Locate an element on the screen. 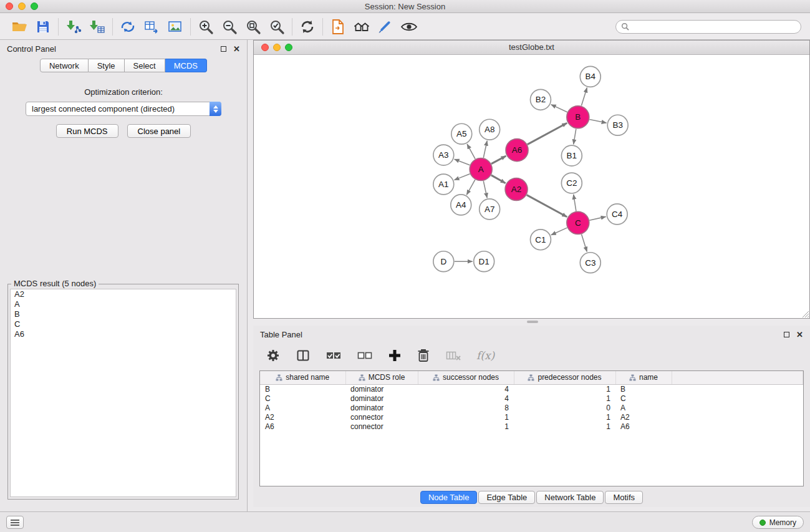 The height and width of the screenshot is (532, 810). paste-document-button is located at coordinates (338, 27).